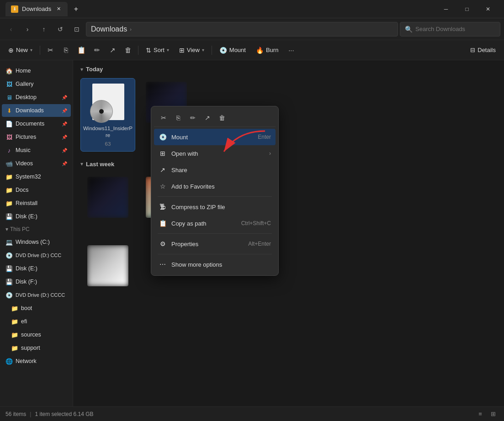 The height and width of the screenshot is (421, 504). Describe the element at coordinates (233, 50) in the screenshot. I see `mount-button: 💿 Mount` at that location.